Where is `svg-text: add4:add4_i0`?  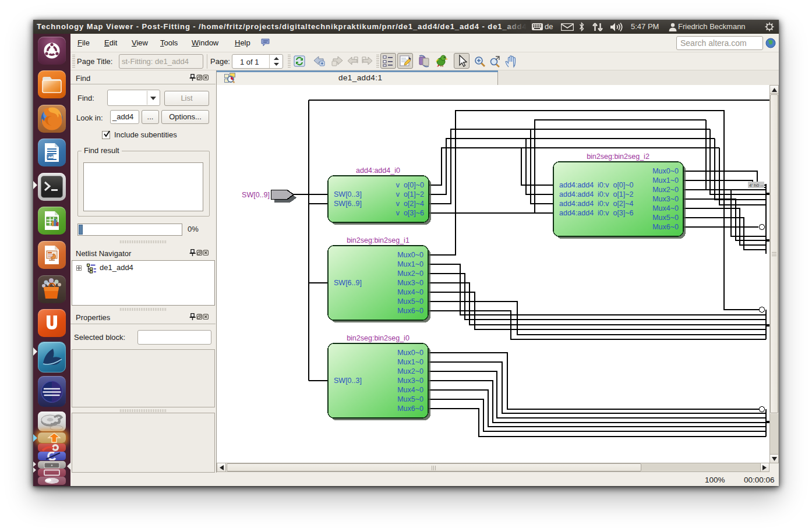 svg-text: add4:add4_i0 is located at coordinates (378, 171).